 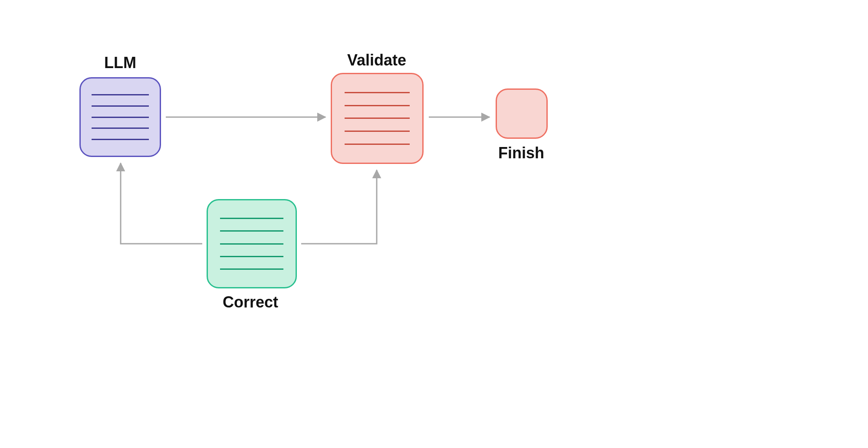 I want to click on validate-label: Validate, so click(x=377, y=60).